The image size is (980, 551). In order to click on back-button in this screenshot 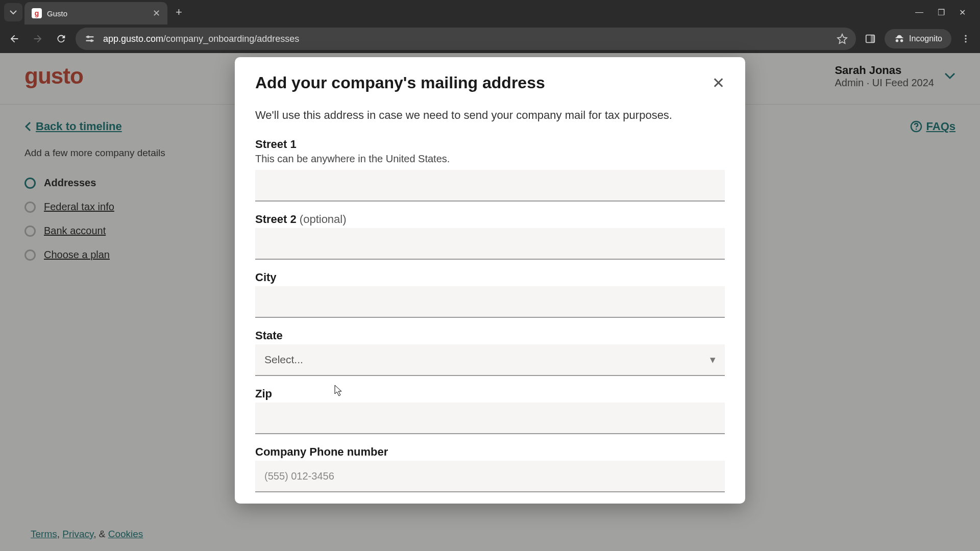, I will do `click(14, 39)`.